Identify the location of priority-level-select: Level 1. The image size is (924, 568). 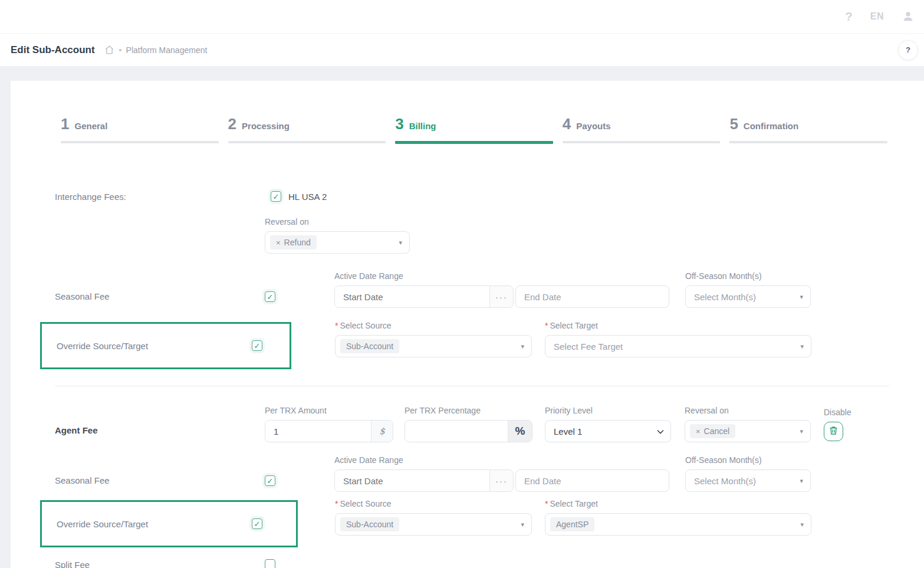
(608, 431).